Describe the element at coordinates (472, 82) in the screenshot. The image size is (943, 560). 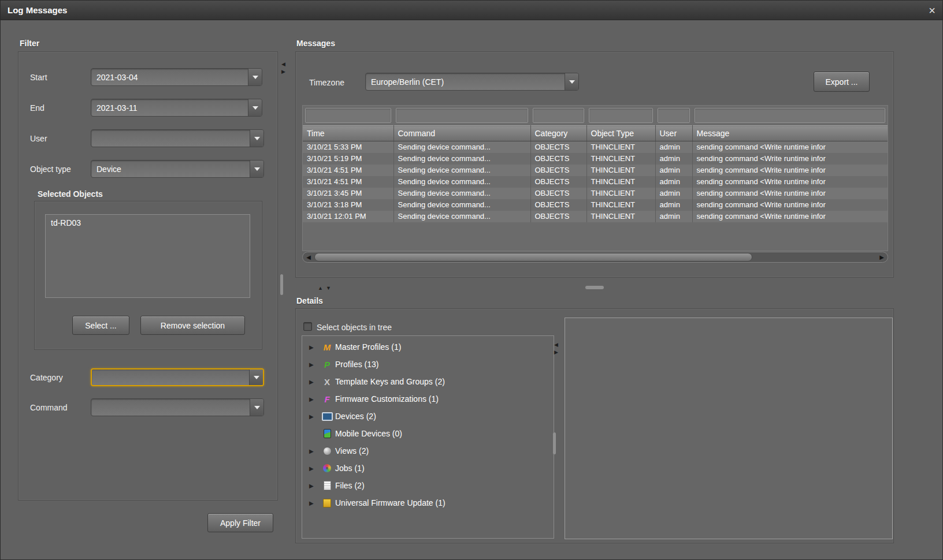
I see `timezone-combobox: Europe/Berlin (CET)` at that location.